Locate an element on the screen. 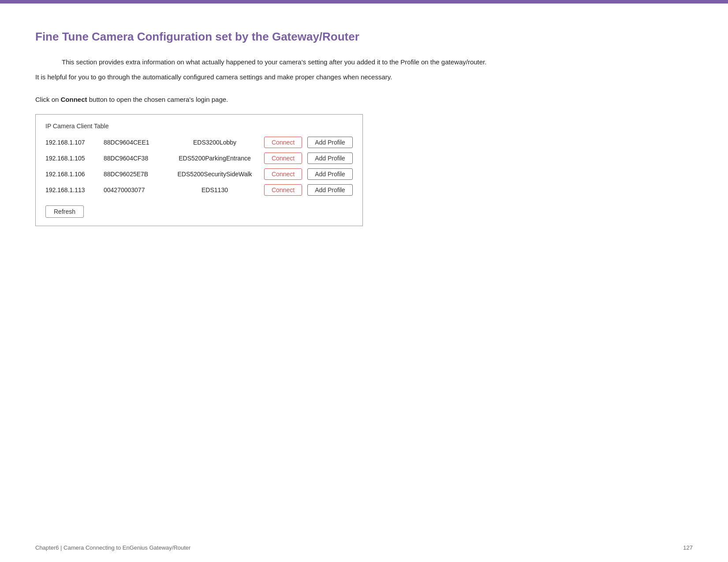  connect-prefix: Click on is located at coordinates (48, 100).